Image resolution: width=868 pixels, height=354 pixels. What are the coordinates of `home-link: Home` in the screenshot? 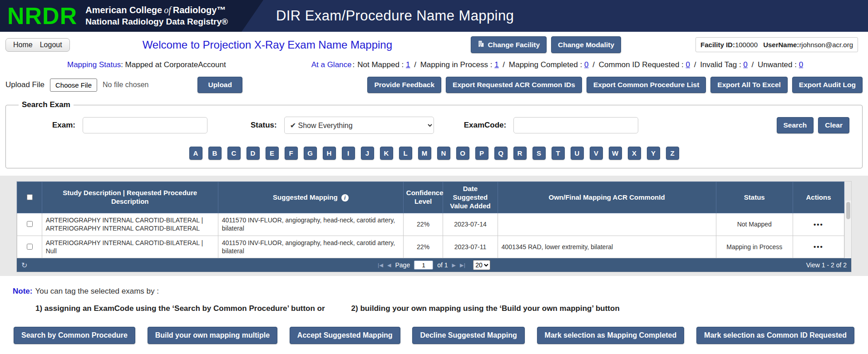 It's located at (23, 45).